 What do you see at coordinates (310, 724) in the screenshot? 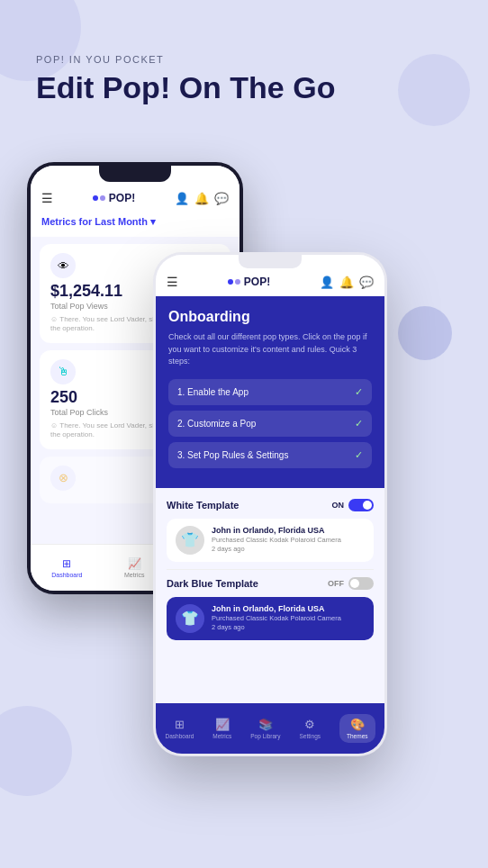
I see `pf-settings-icon: ⚙` at bounding box center [310, 724].